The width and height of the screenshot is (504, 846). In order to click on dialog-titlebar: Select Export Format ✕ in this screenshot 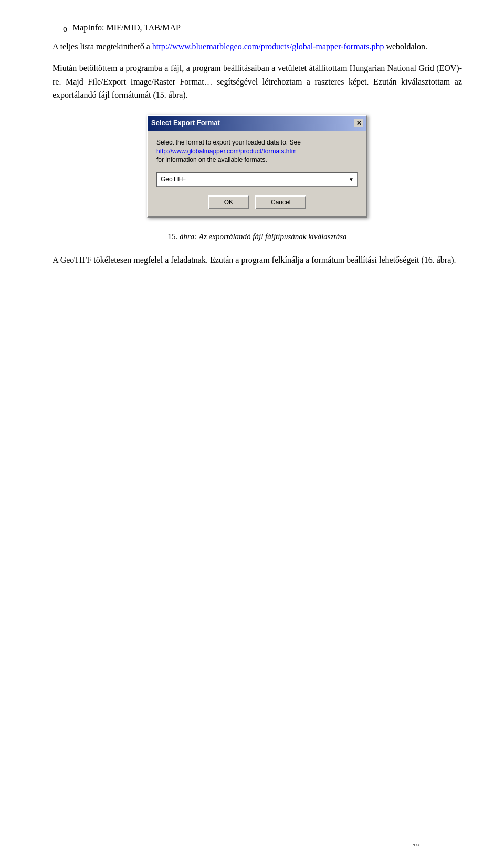, I will do `click(257, 123)`.